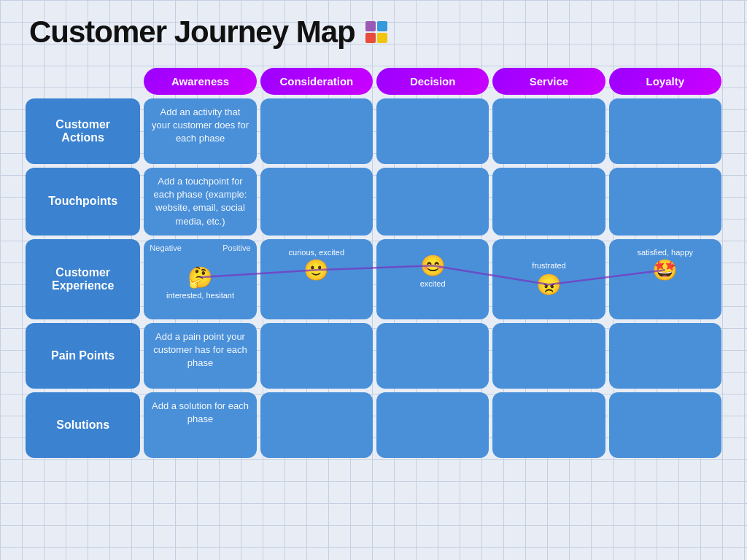 The width and height of the screenshot is (747, 560). I want to click on consideration-emotion: curious, excited, so click(317, 252).